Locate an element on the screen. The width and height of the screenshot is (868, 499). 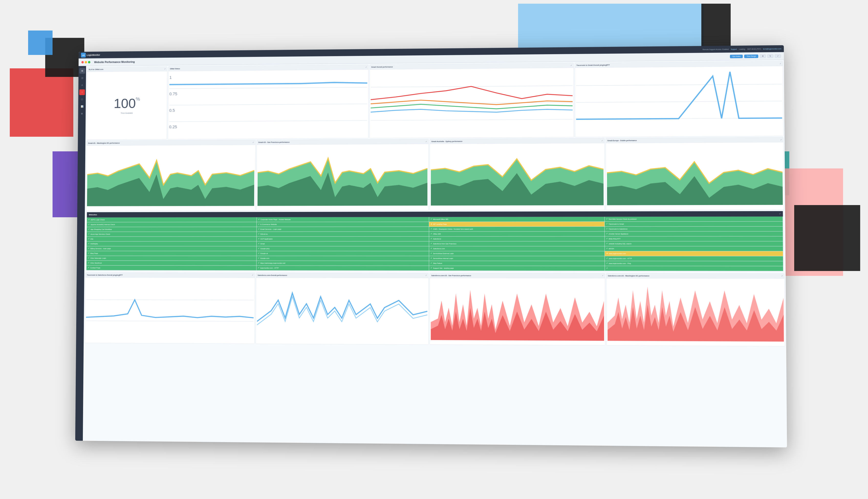
websites-expand: ⤢ is located at coordinates (780, 214).